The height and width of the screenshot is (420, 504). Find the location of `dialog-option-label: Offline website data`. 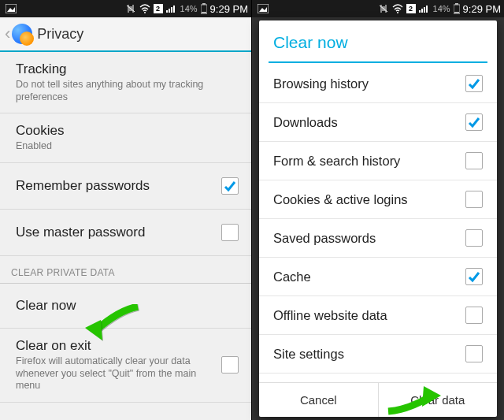

dialog-option-label: Offline website data is located at coordinates (369, 315).